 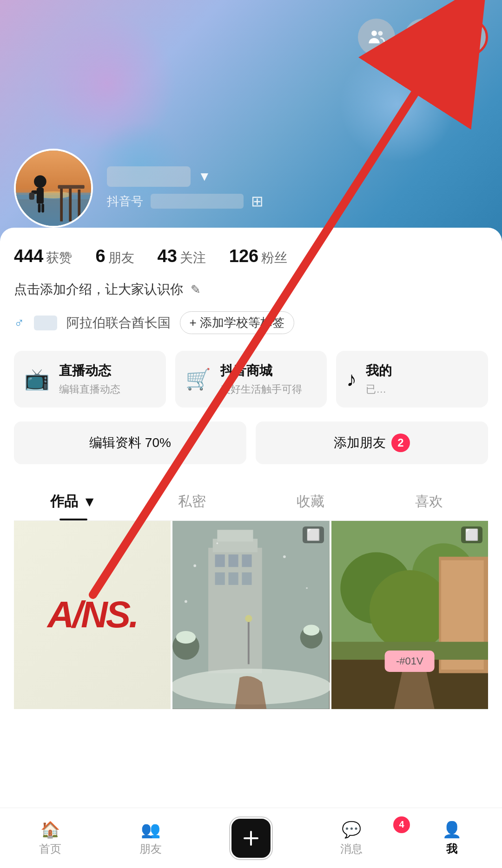 I want to click on bottom-nav: 🏠 首页 👥 朋友 💬 消息 4 👤 我, so click(x=251, y=838).